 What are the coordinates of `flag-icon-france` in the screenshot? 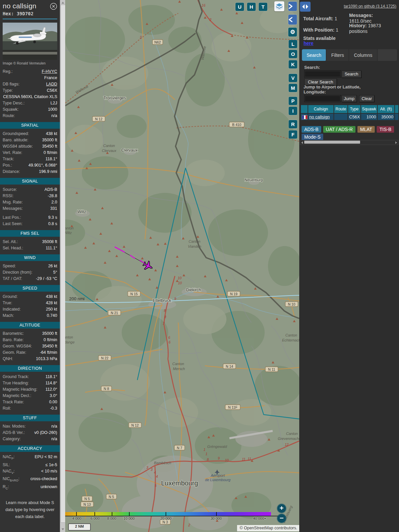 It's located at (305, 117).